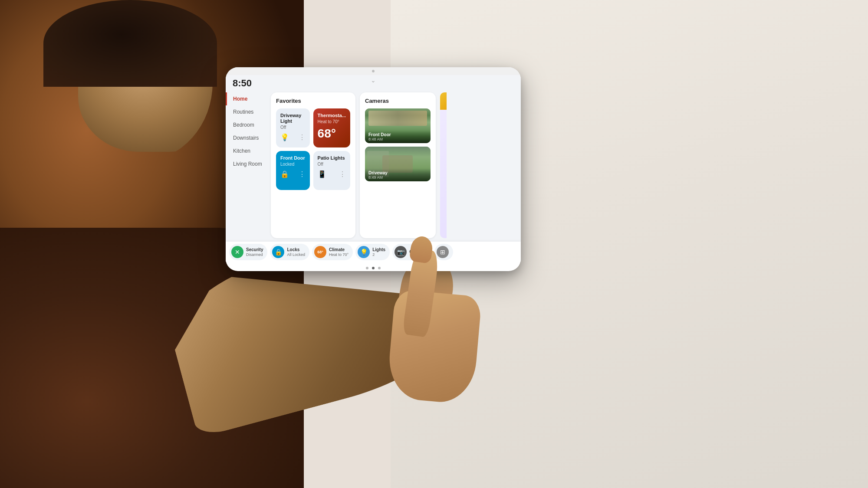  What do you see at coordinates (398, 126) in the screenshot?
I see `front-door-camera: Front Door 8:48 AM` at bounding box center [398, 126].